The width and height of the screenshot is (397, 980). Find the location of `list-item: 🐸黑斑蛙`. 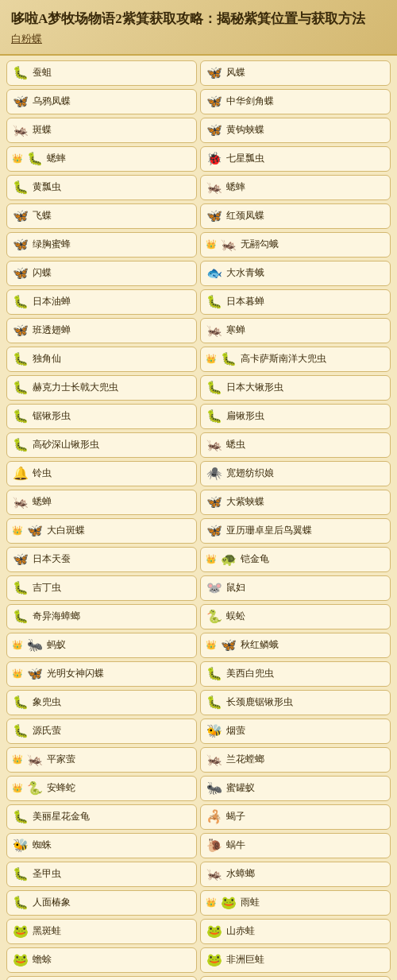

list-item: 🐸黑斑蛙 is located at coordinates (102, 932).